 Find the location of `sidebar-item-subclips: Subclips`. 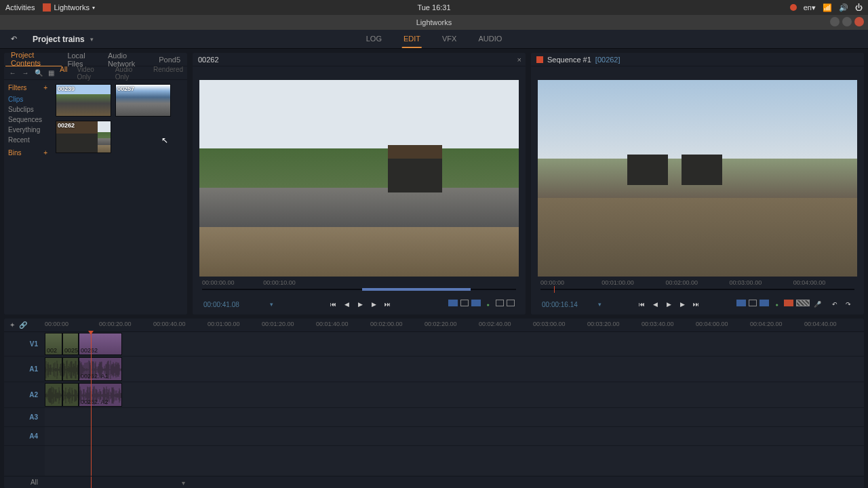

sidebar-item-subclips: Subclips is located at coordinates (28, 110).